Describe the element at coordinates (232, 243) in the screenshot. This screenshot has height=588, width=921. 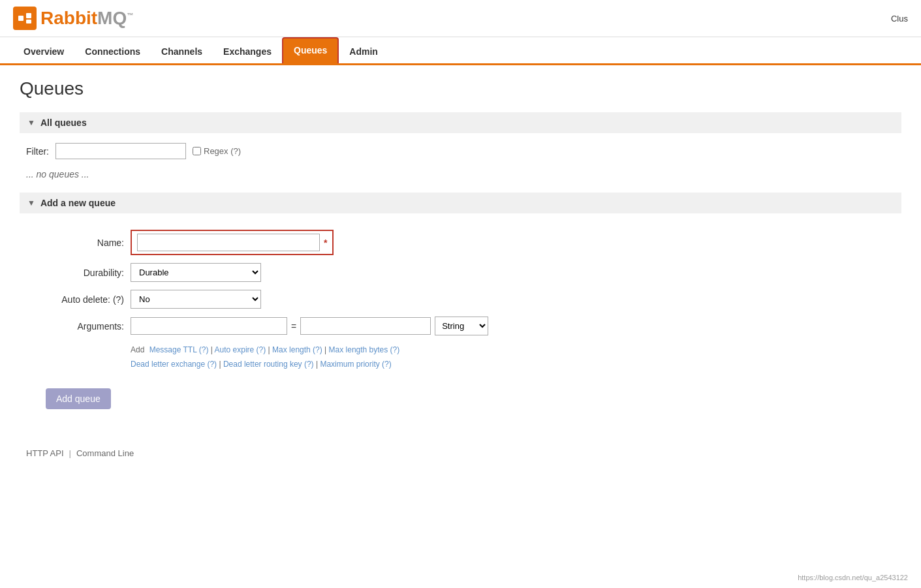
I see `name-field-wrapper: *` at that location.